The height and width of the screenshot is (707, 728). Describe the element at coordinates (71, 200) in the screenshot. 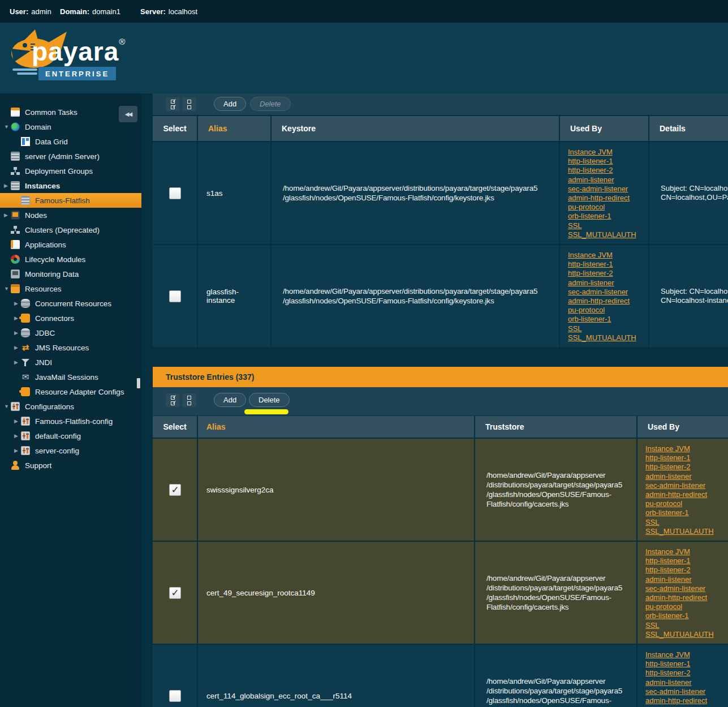

I see `sidebar-item-famous-flatfish: Famous-Flatfish` at that location.